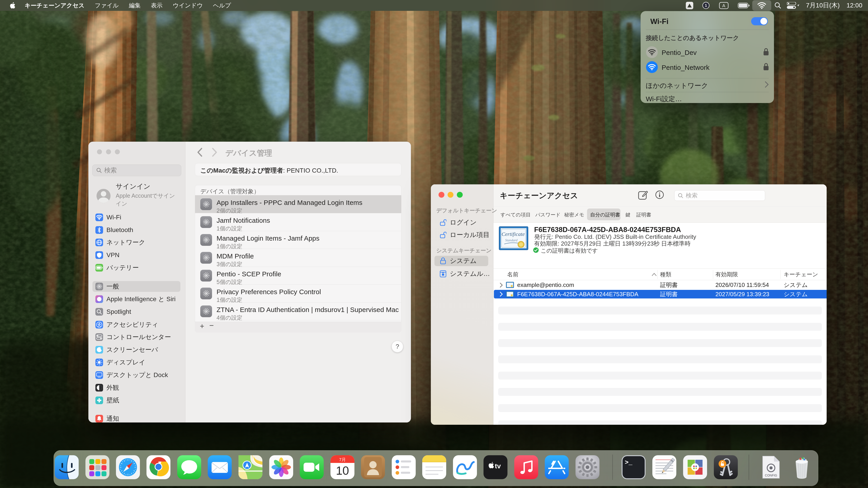  I want to click on svg-text: 1, so click(706, 5).